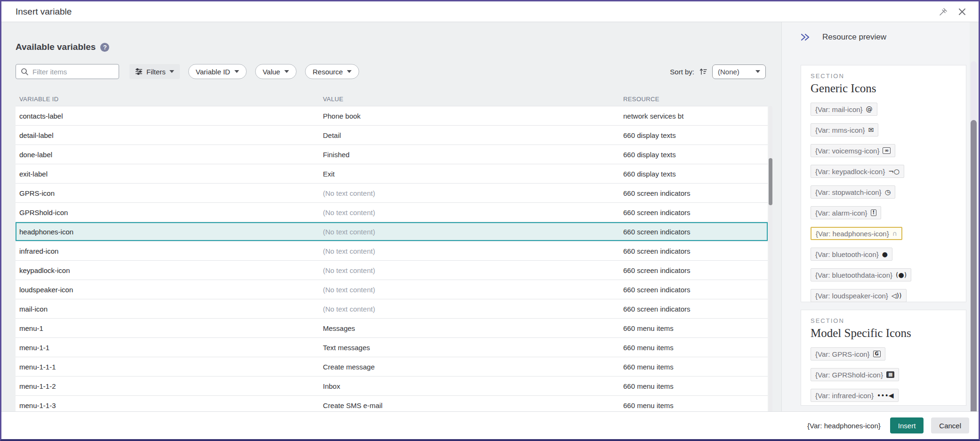 This screenshot has height=441, width=980. What do you see at coordinates (392, 99) in the screenshot?
I see `table-header: VARIABLE ID VALUE RESOURCE` at bounding box center [392, 99].